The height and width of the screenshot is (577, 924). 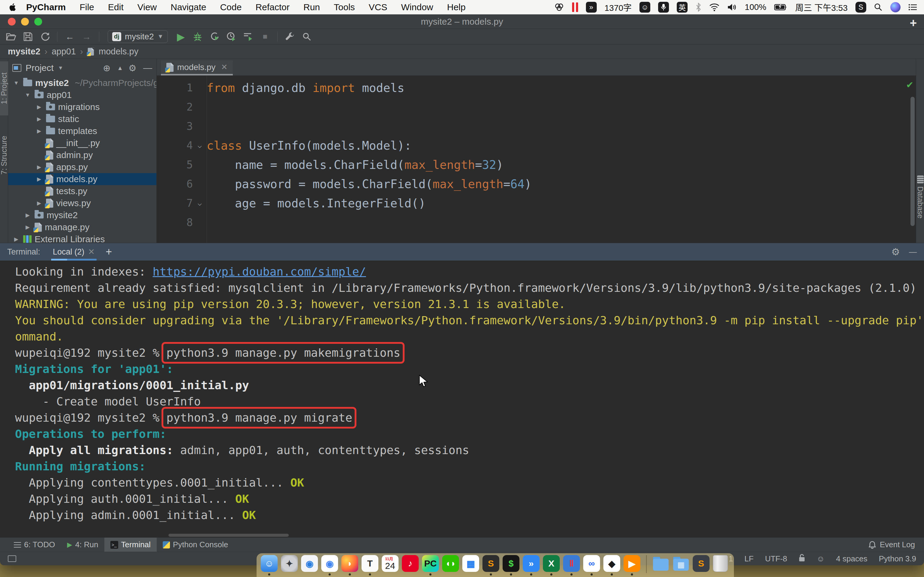 I want to click on bluetooth-icon, so click(x=698, y=7).